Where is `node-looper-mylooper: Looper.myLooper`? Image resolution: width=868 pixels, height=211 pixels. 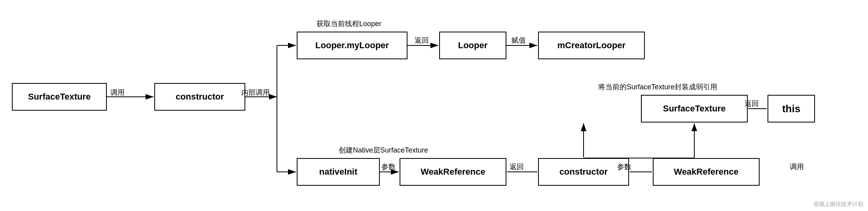
node-looper-mylooper: Looper.myLooper is located at coordinates (352, 45).